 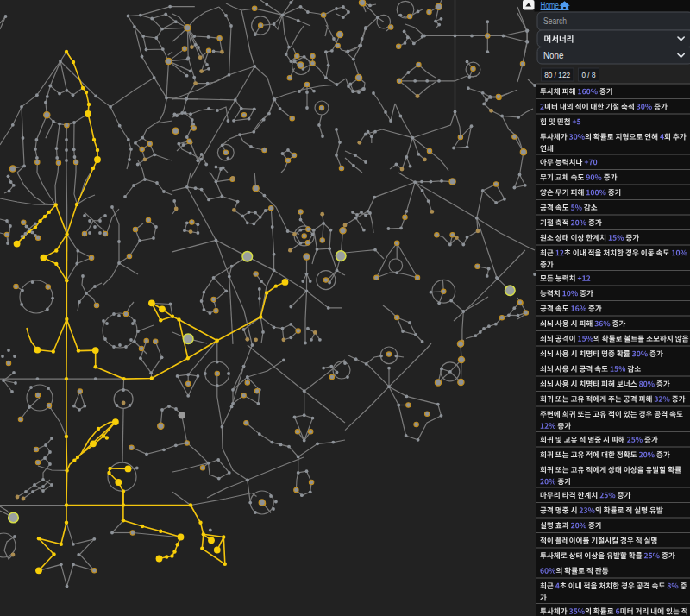 What do you see at coordinates (554, 55) in the screenshot?
I see `svg-text: None` at bounding box center [554, 55].